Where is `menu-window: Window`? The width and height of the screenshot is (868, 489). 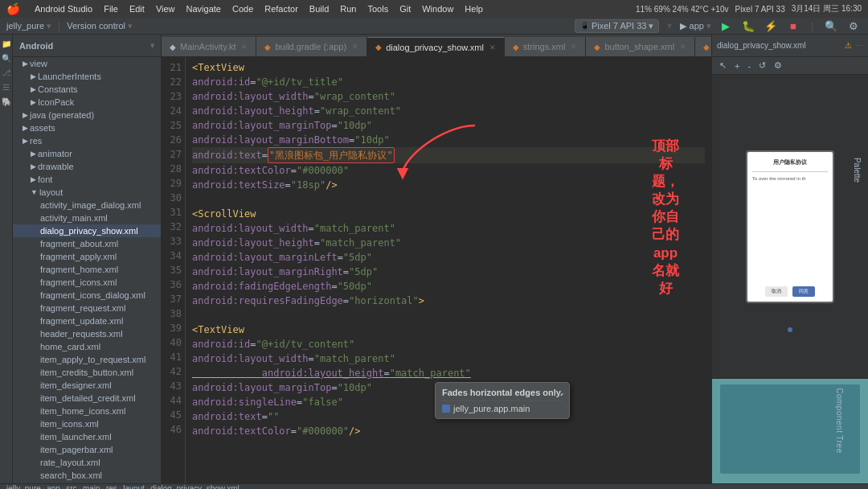
menu-window: Window is located at coordinates (437, 9).